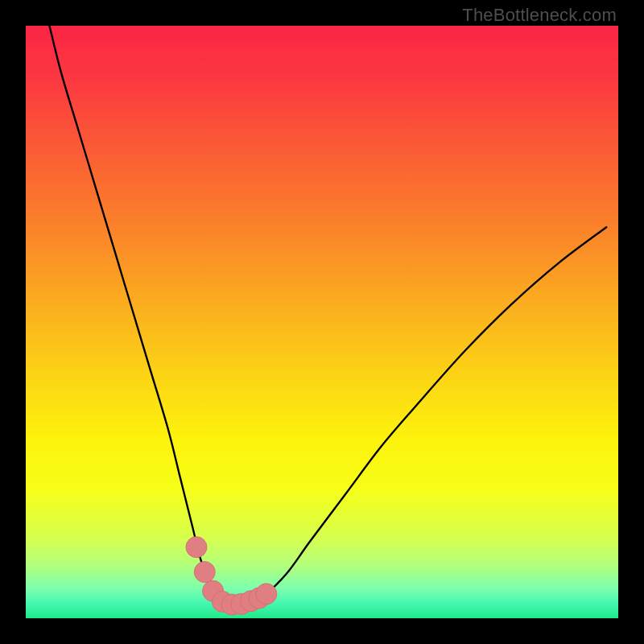 This screenshot has width=644, height=644. What do you see at coordinates (539, 15) in the screenshot?
I see `watermark-text: TheBottleneck.com` at bounding box center [539, 15].